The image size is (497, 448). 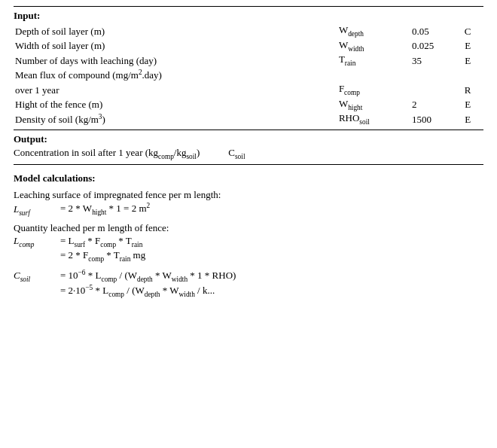 What do you see at coordinates (175, 90) in the screenshot?
I see `row-label: over 1 year` at bounding box center [175, 90].